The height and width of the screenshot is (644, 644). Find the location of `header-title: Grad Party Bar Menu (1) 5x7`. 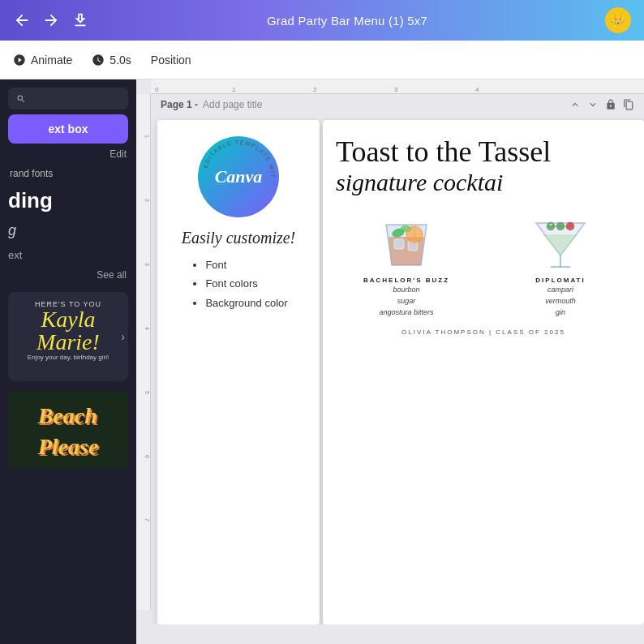

header-title: Grad Party Bar Menu (1) 5x7 is located at coordinates (347, 21).